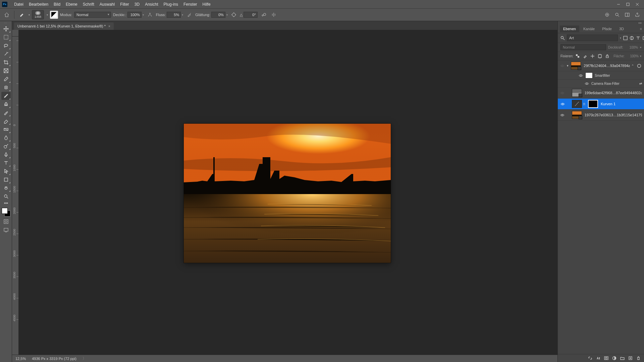 This screenshot has height=362, width=644. Describe the element at coordinates (641, 56) in the screenshot. I see `fill-dropdown: ▾` at that location.